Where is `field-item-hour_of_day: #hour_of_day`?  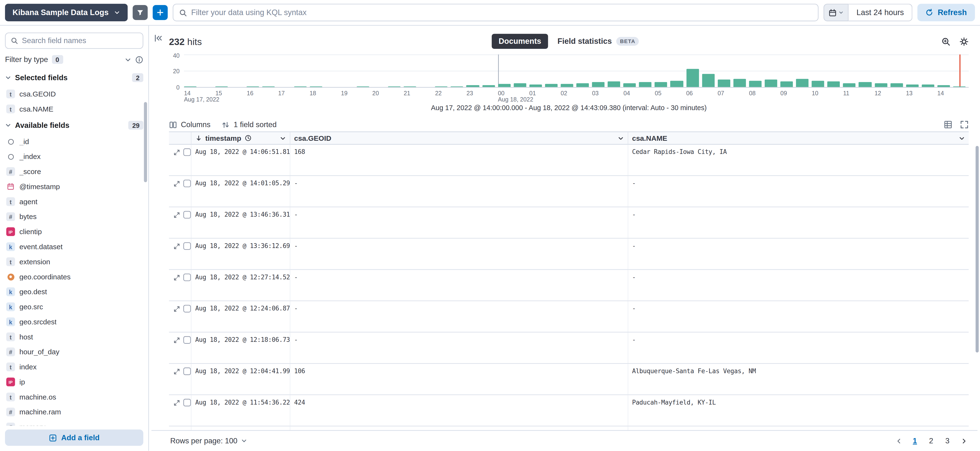
field-item-hour_of_day: #hour_of_day is located at coordinates (74, 352).